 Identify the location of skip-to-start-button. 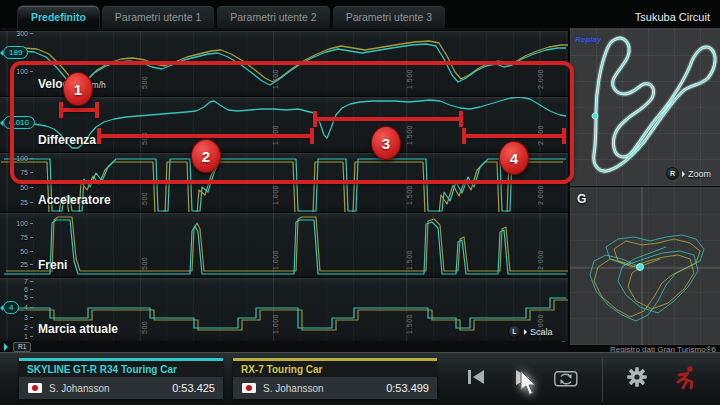
(476, 378).